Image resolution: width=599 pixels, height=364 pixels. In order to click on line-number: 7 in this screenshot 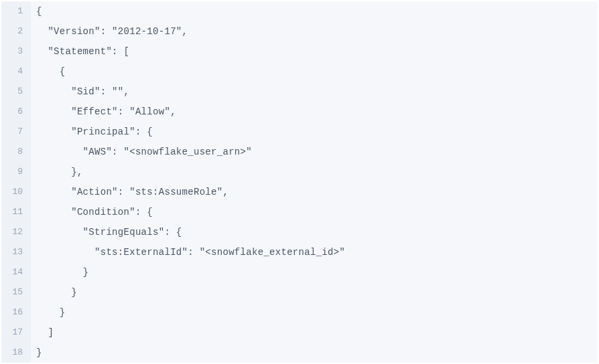, I will do `click(16, 132)`.